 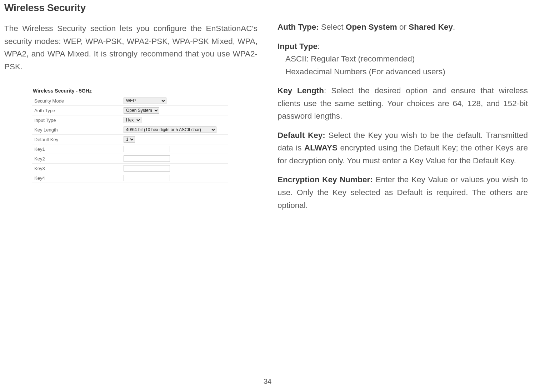 What do you see at coordinates (403, 27) in the screenshot?
I see `auth-type-paragraph: Auth Type: Select Open System or Shared …` at bounding box center [403, 27].